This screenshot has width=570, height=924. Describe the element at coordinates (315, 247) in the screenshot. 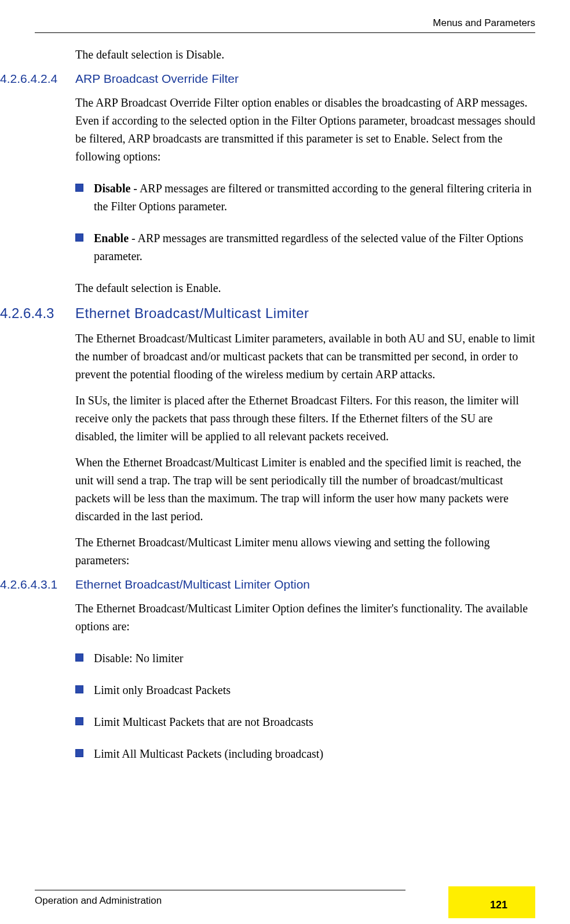

I see `list-item-text: Enable - ARP messages are transmitted re…` at that location.